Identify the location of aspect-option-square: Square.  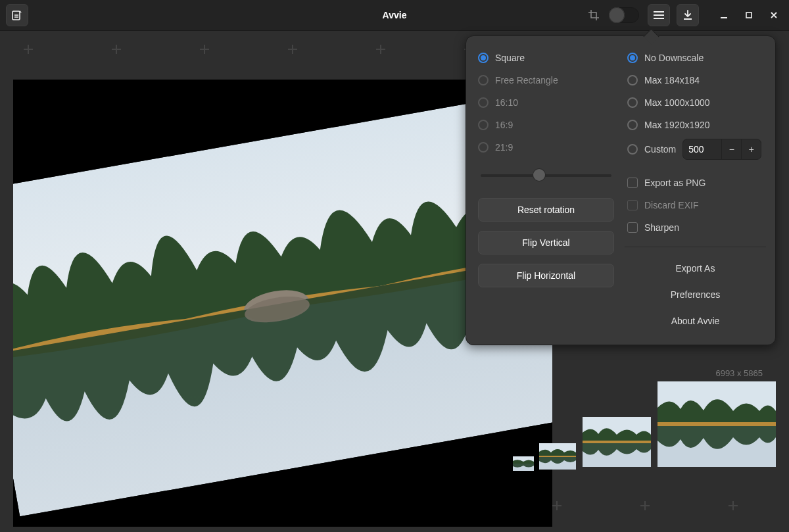
(546, 58).